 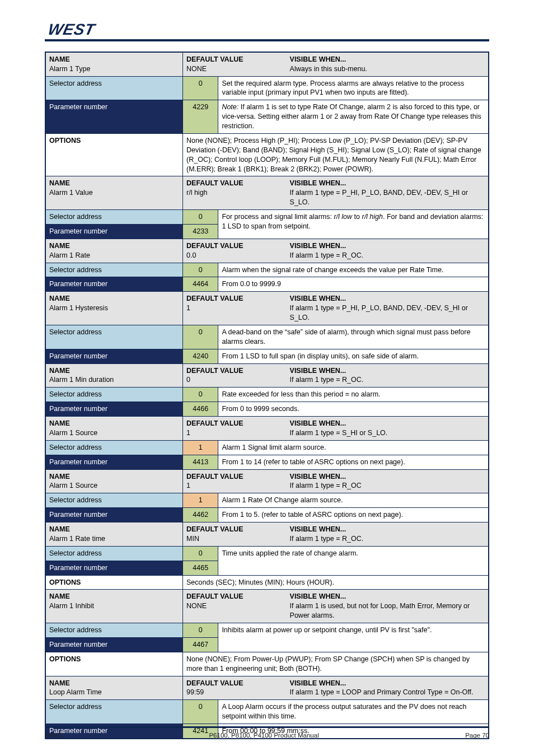 I want to click on param-description-2: From 1 LSD to full span (in display unit…, so click(x=354, y=356).